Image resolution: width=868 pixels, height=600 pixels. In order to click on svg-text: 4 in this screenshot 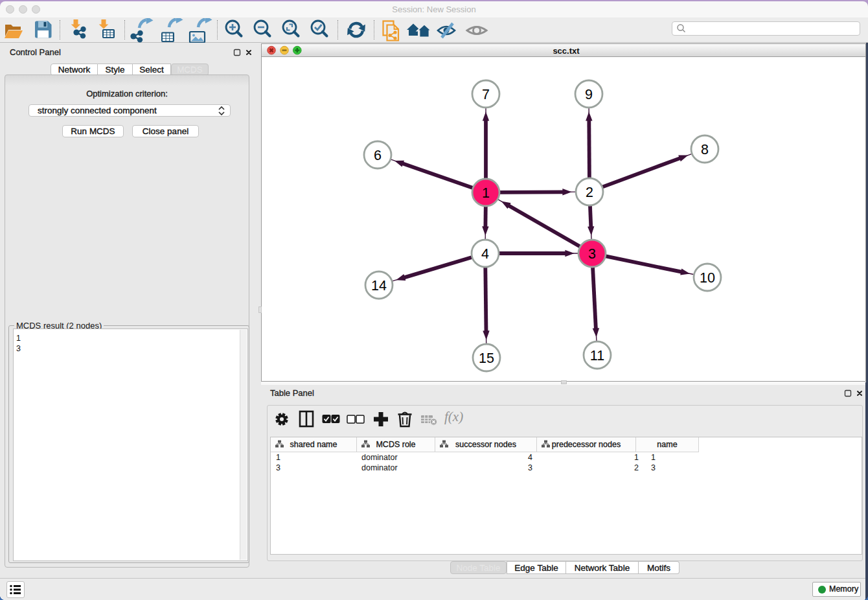, I will do `click(485, 254)`.